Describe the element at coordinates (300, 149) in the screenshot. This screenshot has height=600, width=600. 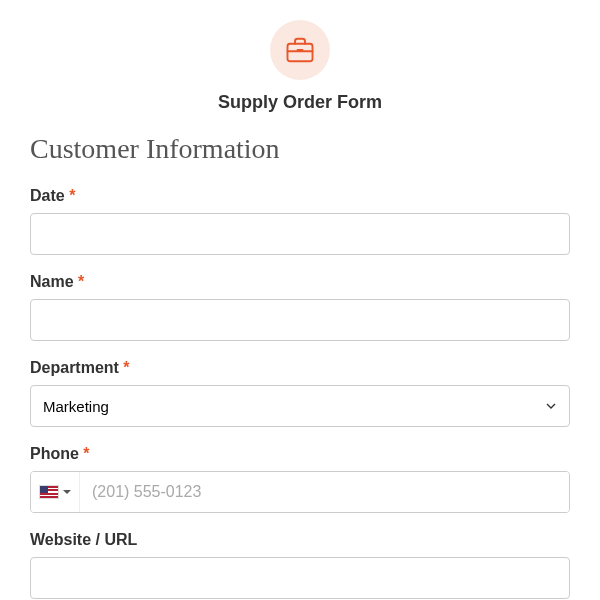
I see `section-title: Customer Information` at that location.